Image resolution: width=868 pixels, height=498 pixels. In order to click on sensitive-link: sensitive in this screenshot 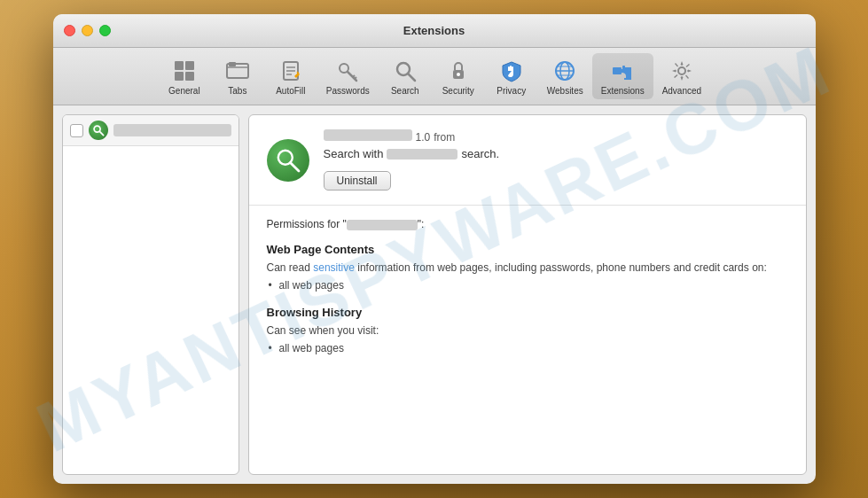, I will do `click(333, 268)`.